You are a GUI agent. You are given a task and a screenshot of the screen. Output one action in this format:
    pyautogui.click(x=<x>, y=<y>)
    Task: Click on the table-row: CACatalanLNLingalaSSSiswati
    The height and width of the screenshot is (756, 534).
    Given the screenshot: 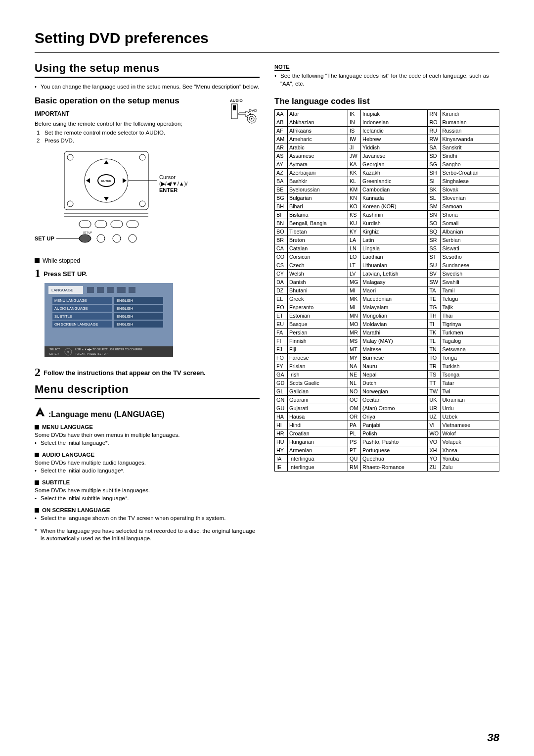 What is the action you would take?
    pyautogui.click(x=387, y=248)
    